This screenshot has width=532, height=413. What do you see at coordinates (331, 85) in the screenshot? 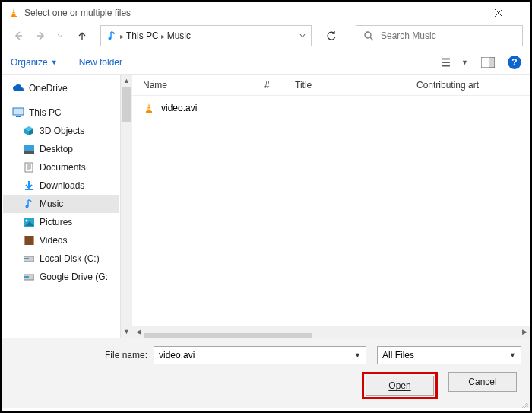
I see `column-header-row: Name # Title Contributing art` at bounding box center [331, 85].